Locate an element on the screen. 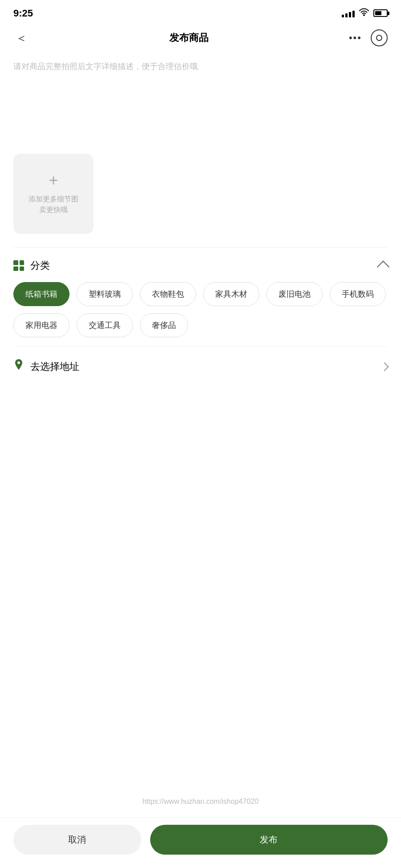  grid-icon is located at coordinates (19, 266).